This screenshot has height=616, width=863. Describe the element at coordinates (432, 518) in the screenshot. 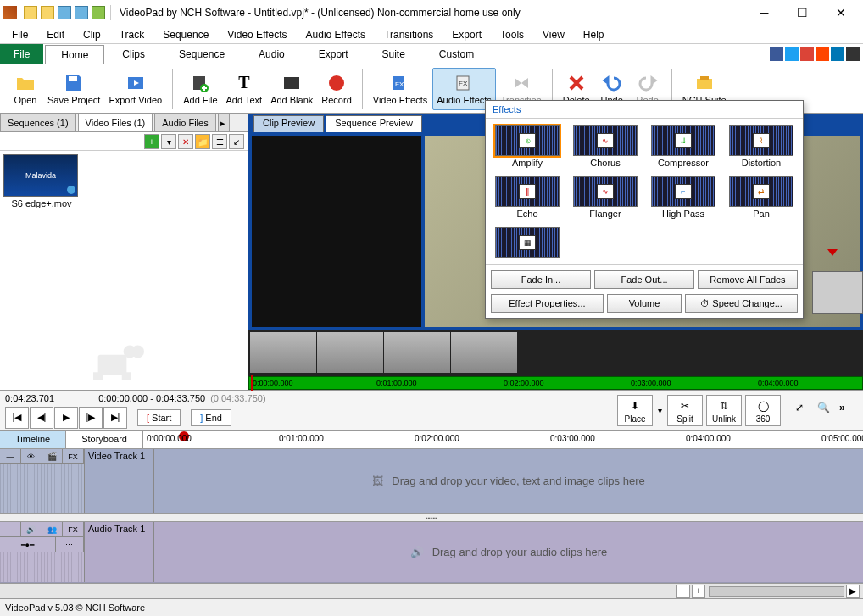

I see `track-splitter: ▪▪▪▪▪` at that location.